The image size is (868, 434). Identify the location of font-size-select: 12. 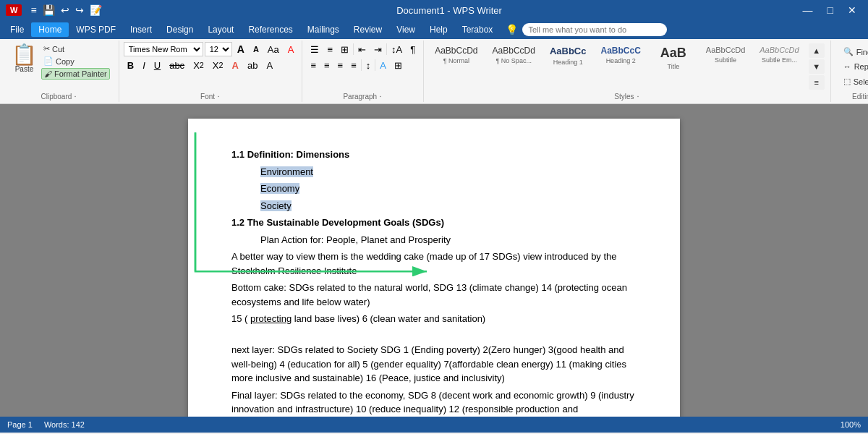
(218, 49).